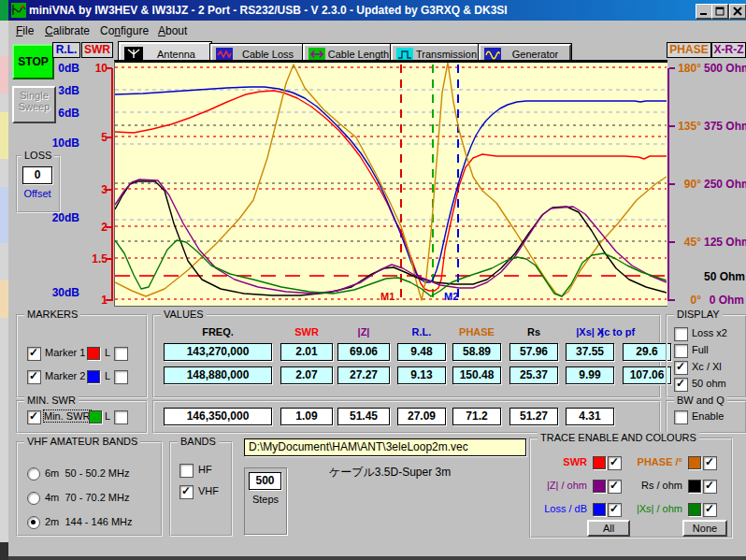 The image size is (746, 560). What do you see at coordinates (37, 176) in the screenshot?
I see `loss-offset-input: 0` at bounding box center [37, 176].